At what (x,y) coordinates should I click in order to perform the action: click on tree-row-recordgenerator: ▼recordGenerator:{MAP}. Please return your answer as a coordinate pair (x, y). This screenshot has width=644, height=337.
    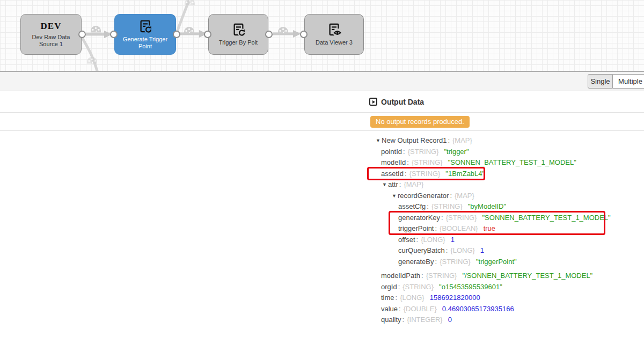
    Looking at the image, I should click on (507, 196).